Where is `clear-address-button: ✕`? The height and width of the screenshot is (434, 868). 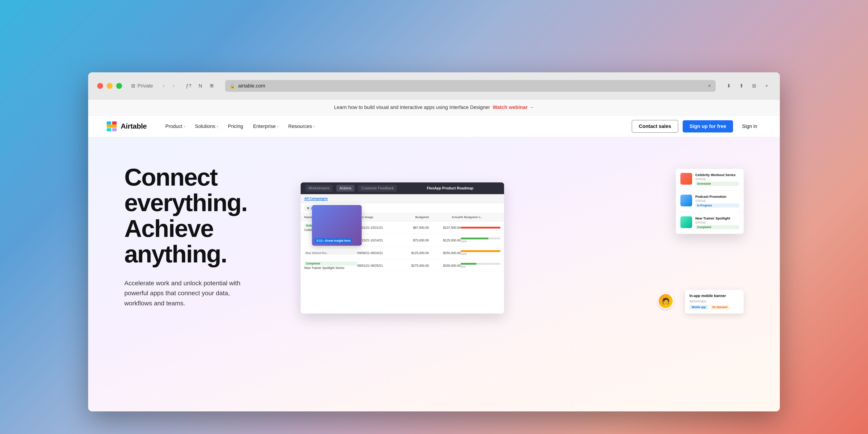 clear-address-button: ✕ is located at coordinates (709, 86).